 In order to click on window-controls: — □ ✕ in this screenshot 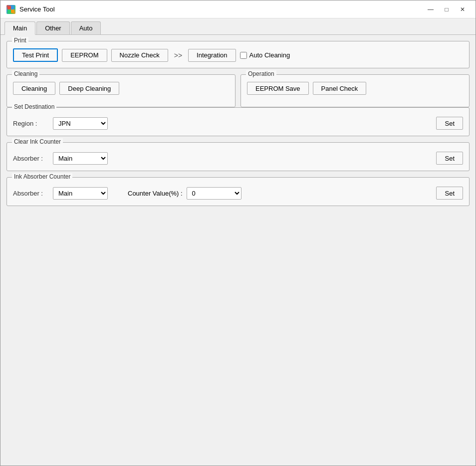, I will do `click(447, 9)`.